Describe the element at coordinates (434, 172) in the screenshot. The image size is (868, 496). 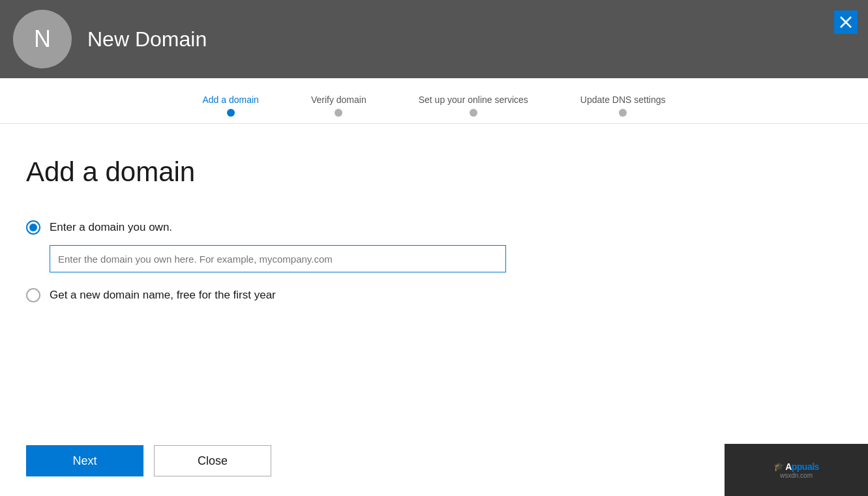
I see `add-domain-title: Add a domain` at that location.